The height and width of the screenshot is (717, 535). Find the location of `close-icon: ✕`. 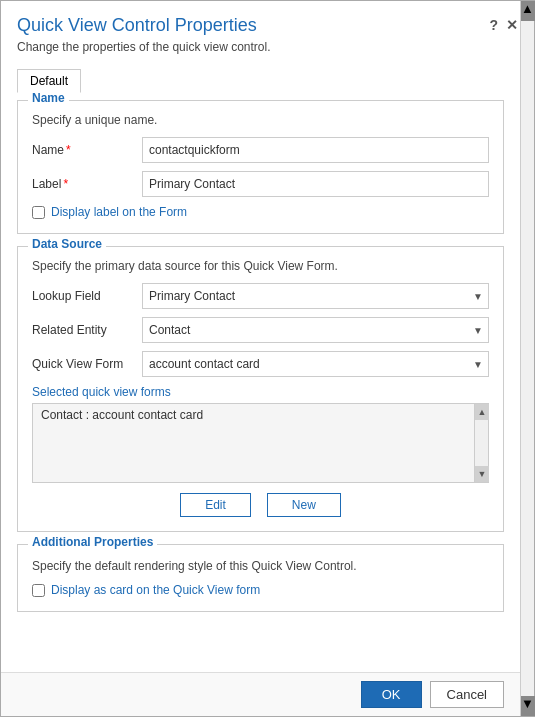

close-icon: ✕ is located at coordinates (512, 25).